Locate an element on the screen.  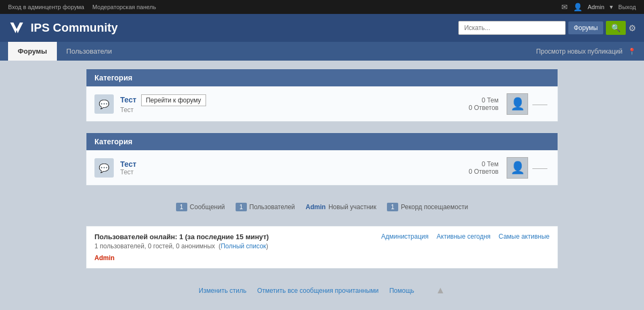
help-link: Помощь is located at coordinates (401, 291).